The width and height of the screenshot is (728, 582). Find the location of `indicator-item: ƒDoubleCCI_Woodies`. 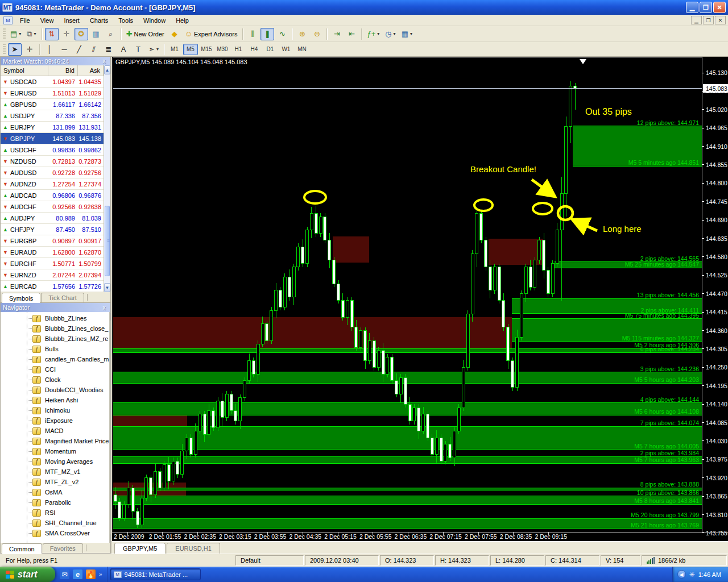

indicator-item: ƒDoubleCCI_Woodies is located at coordinates (55, 390).